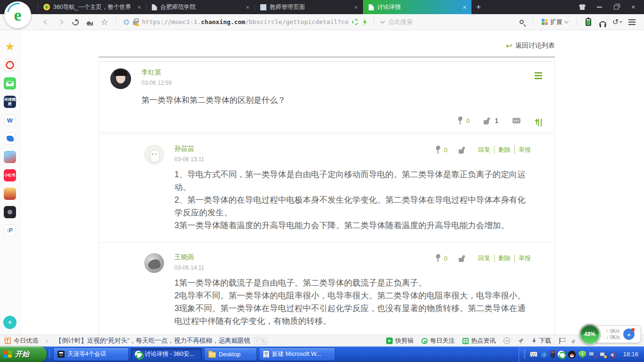 Image resolution: width=644 pixels, height=362 pixels. I want to click on download-manager-button: 下载, so click(541, 341).